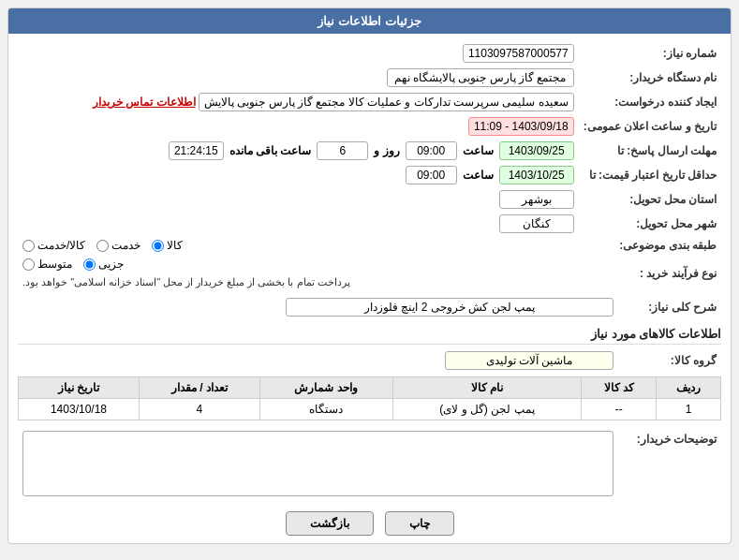  I want to click on table-row: 1--پمپ لجن (گل و لای)دستگاه41403/10/18, so click(370, 410).